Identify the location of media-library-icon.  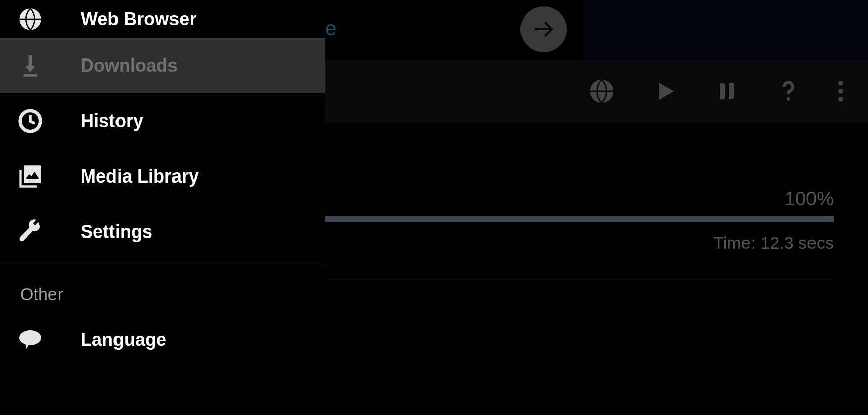
(30, 176).